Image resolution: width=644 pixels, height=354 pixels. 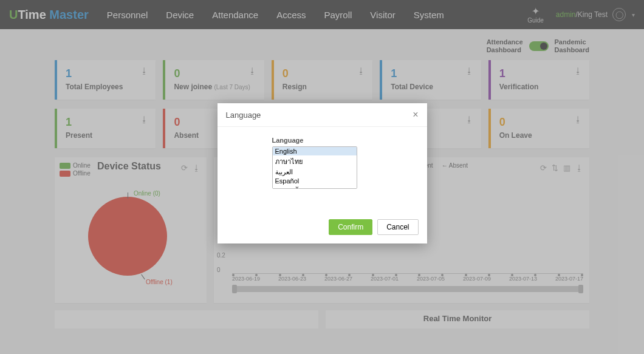 What do you see at coordinates (244, 115) in the screenshot?
I see `modal-title: Language` at bounding box center [244, 115].